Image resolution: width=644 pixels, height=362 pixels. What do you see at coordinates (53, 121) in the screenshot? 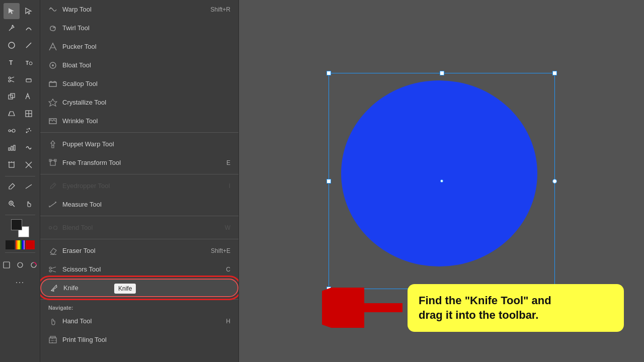
I see `wrinkle-tool-icon` at bounding box center [53, 121].